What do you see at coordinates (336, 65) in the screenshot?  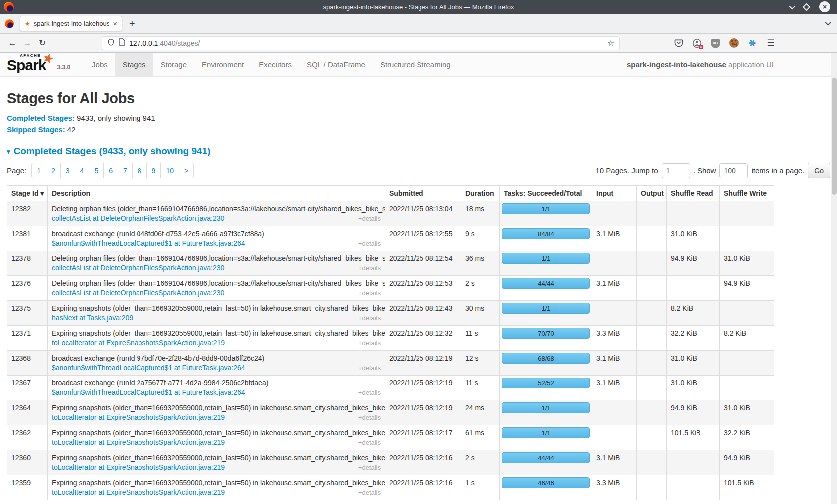 I see `nav-item-sql-dataframe: SQL / DataFrame` at bounding box center [336, 65].